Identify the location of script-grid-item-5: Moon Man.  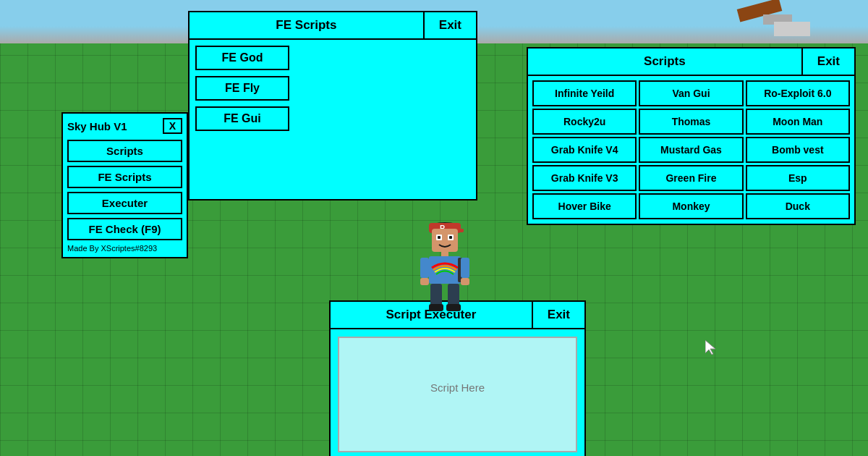
(798, 122).